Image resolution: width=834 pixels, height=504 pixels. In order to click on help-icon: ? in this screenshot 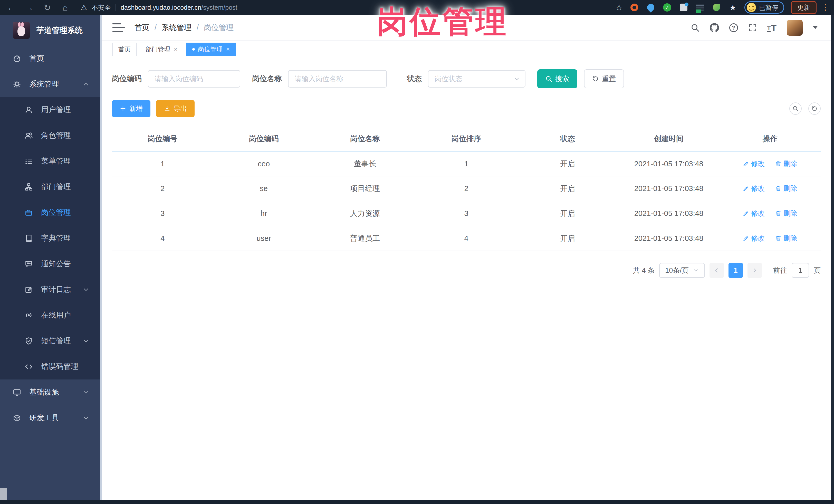, I will do `click(734, 28)`.